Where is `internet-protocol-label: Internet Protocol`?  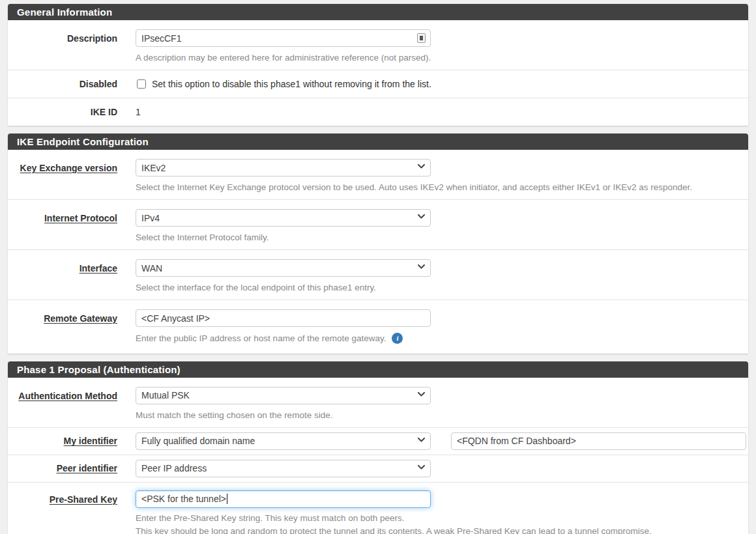
internet-protocol-label: Internet Protocol is located at coordinates (81, 218).